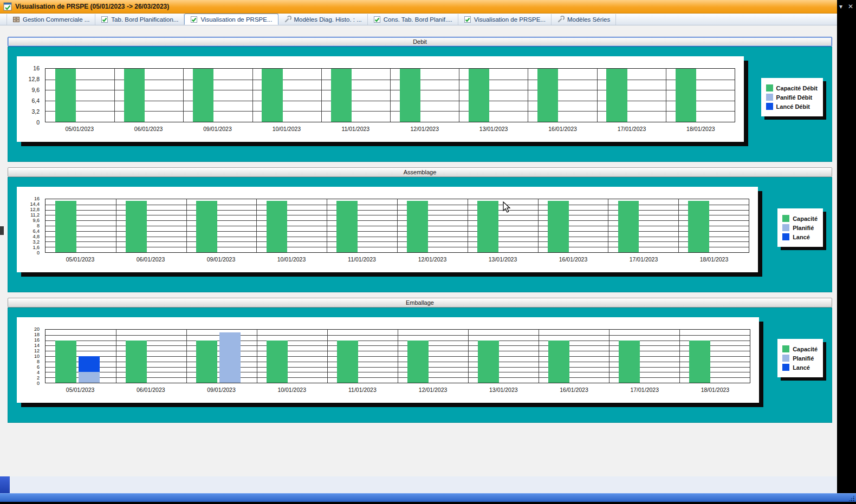  What do you see at coordinates (800, 227) in the screenshot?
I see `legend-assemblage: CapacitéPlanifiéLancé` at bounding box center [800, 227].